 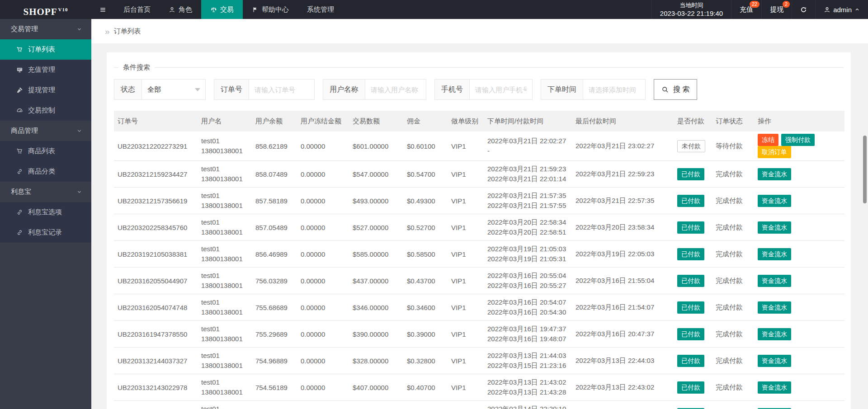 What do you see at coordinates (174, 89) in the screenshot?
I see `select-status: 全部` at bounding box center [174, 89].